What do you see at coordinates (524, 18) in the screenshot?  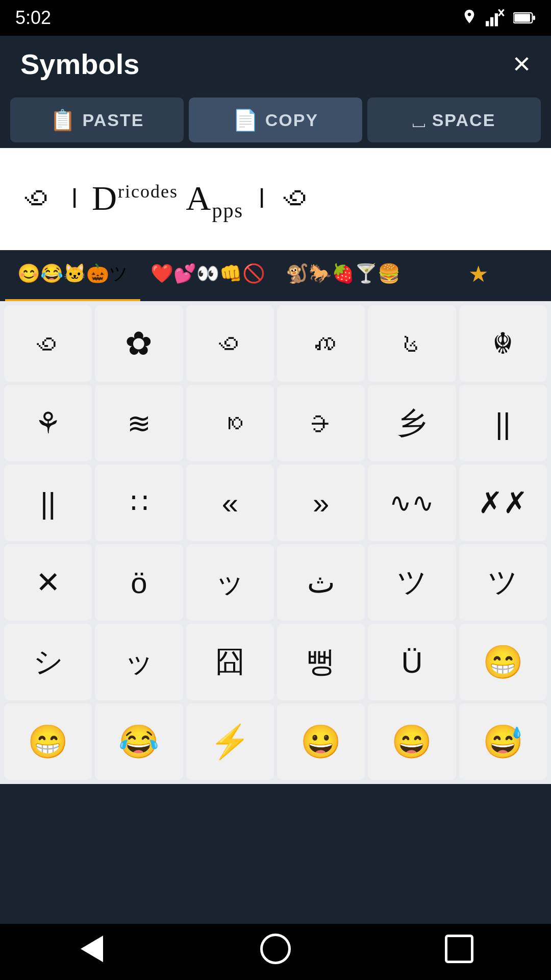 I see `battery-icon` at bounding box center [524, 18].